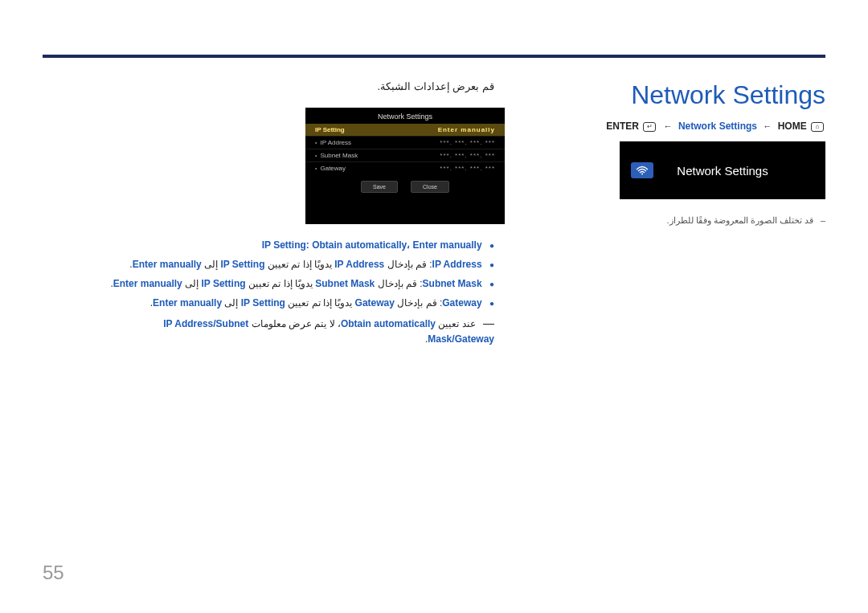 Image resolution: width=868 pixels, height=613 pixels. Describe the element at coordinates (405, 130) in the screenshot. I see `osd-row-ip-setting: IP Setting Enter manually` at that location.